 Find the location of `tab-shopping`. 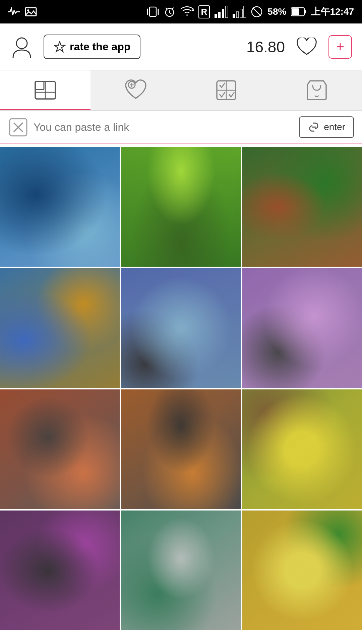

tab-shopping is located at coordinates (317, 90).